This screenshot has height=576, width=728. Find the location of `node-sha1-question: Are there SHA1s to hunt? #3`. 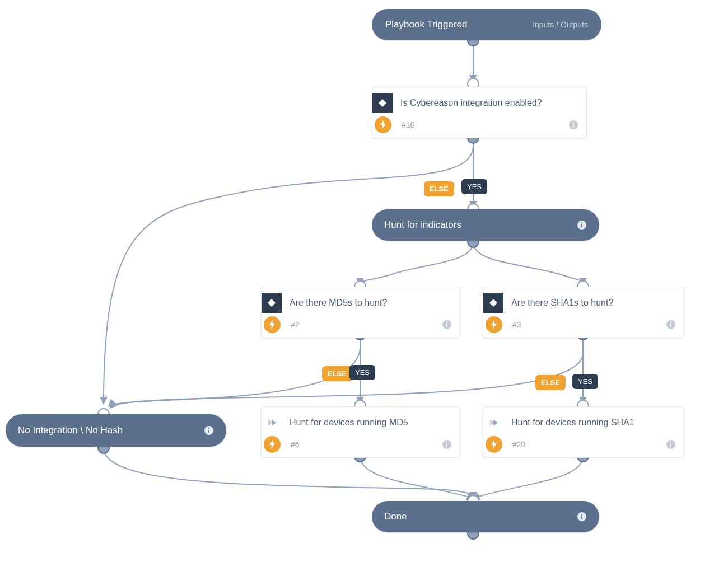

node-sha1-question: Are there SHA1s to hunt? #3 is located at coordinates (584, 312).